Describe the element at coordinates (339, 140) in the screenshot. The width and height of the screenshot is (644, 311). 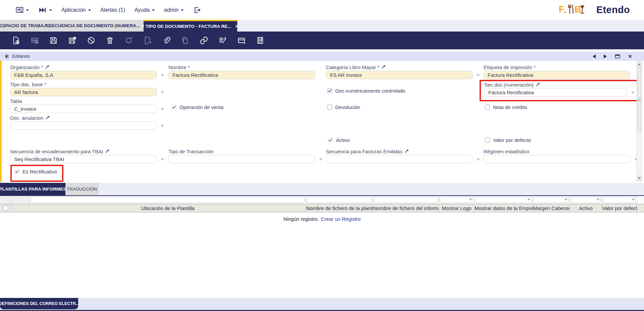
I see `checkbox-activo: Activo` at that location.